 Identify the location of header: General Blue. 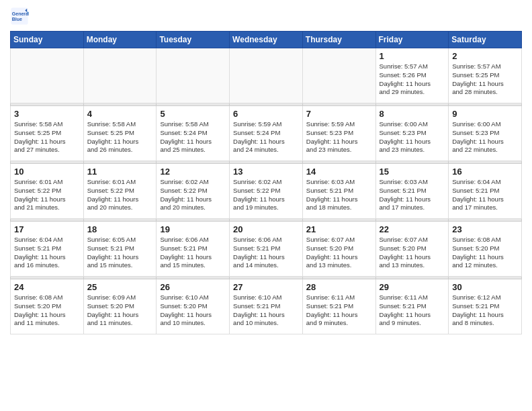
(266, 16).